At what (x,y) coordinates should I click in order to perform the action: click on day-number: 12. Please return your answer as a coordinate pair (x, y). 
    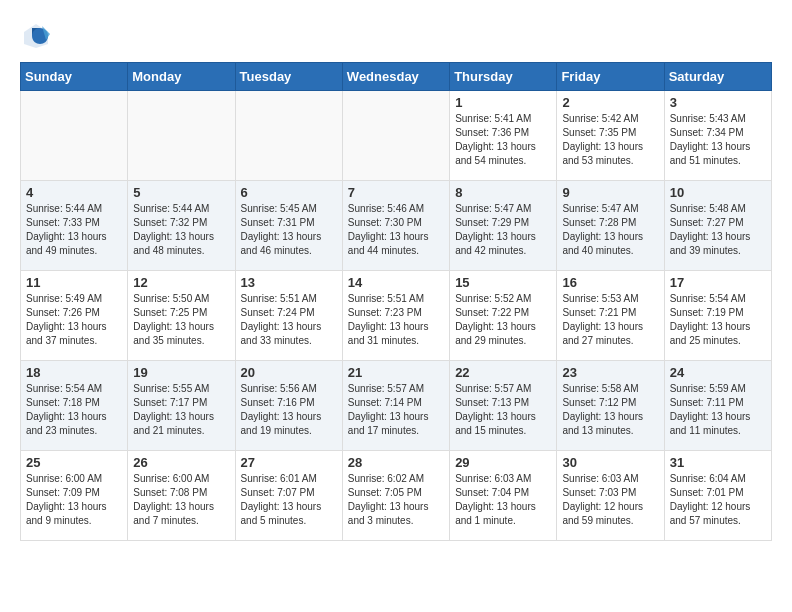
    Looking at the image, I should click on (181, 282).